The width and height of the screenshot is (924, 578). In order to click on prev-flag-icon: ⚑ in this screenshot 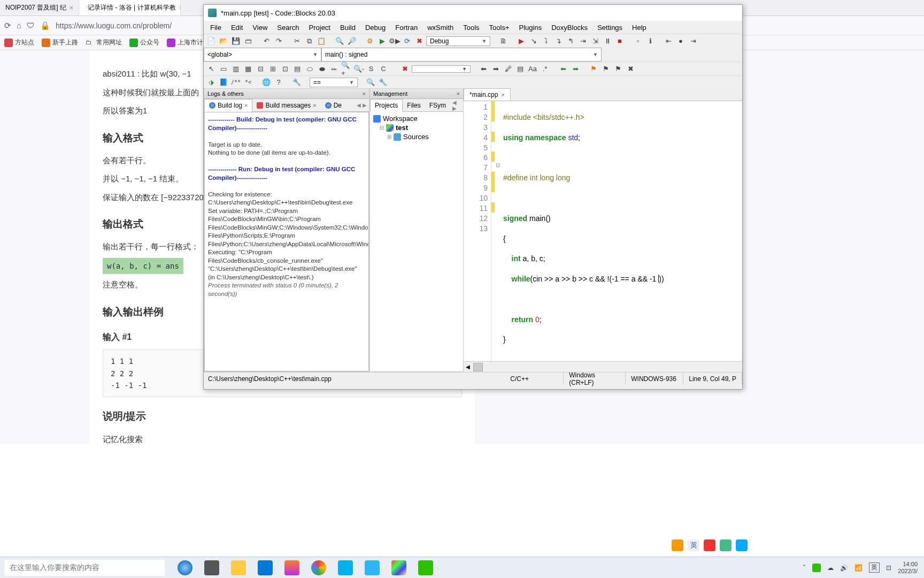, I will do `click(606, 69)`.